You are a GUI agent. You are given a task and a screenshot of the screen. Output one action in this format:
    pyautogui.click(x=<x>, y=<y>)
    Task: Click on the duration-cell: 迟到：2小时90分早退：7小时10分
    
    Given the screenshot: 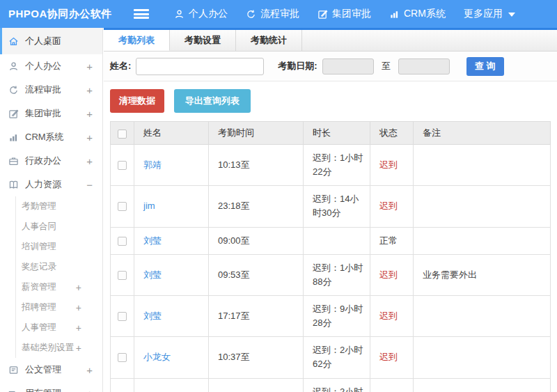 What is the action you would take?
    pyautogui.click(x=337, y=385)
    